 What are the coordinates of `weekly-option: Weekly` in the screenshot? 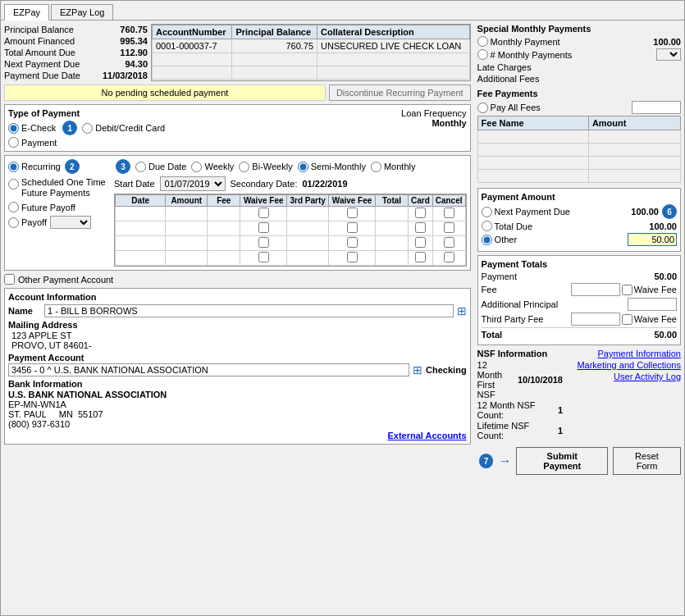 It's located at (212, 167).